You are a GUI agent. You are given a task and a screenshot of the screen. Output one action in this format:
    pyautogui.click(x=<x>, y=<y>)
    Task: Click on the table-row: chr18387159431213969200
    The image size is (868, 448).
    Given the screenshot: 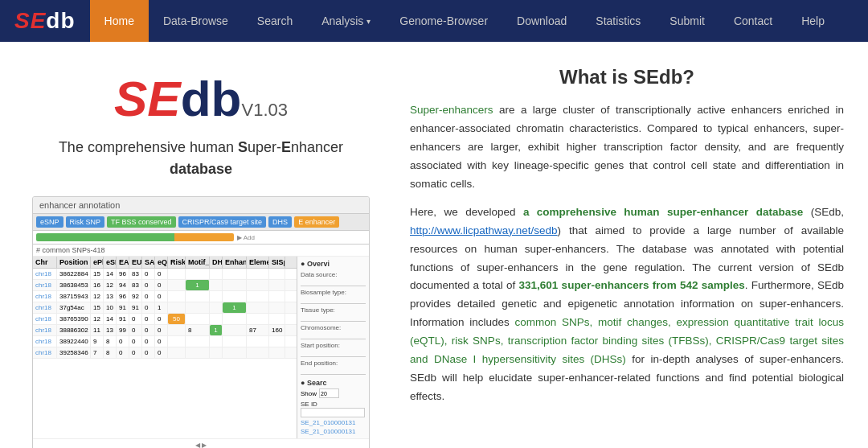 What is the action you would take?
    pyautogui.click(x=165, y=297)
    